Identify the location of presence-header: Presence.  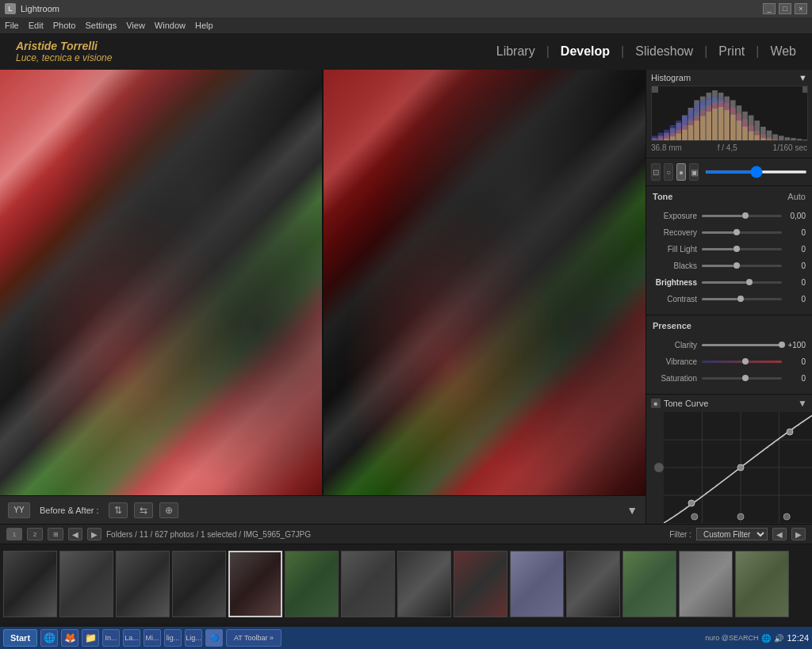
(730, 326).